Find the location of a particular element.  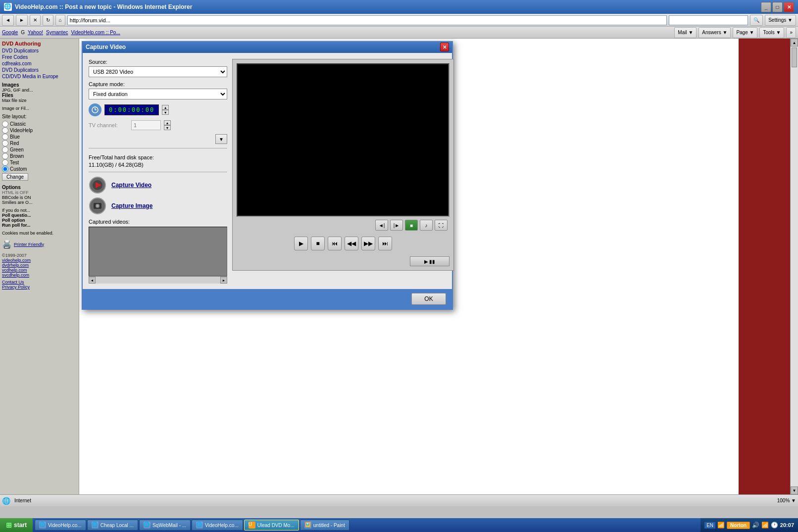

taskbar-item-5: 🖼️ untitled - Paint is located at coordinates (325, 525).